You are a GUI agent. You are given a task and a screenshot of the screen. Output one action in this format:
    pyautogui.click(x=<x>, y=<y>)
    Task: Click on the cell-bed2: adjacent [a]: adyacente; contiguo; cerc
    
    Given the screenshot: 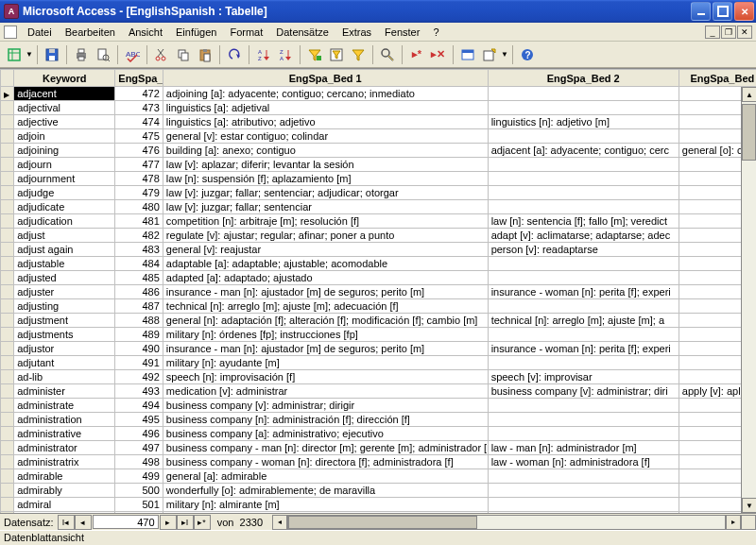 What is the action you would take?
    pyautogui.click(x=583, y=151)
    